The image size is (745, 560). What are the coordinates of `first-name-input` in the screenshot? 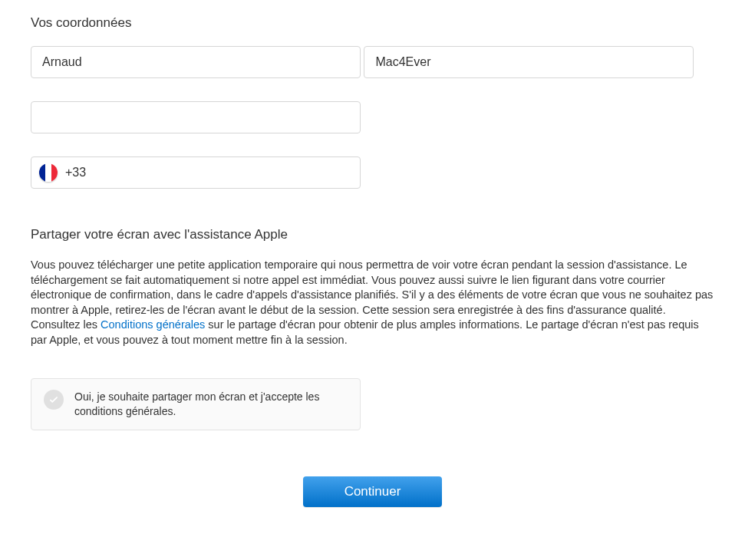 It's located at (196, 62).